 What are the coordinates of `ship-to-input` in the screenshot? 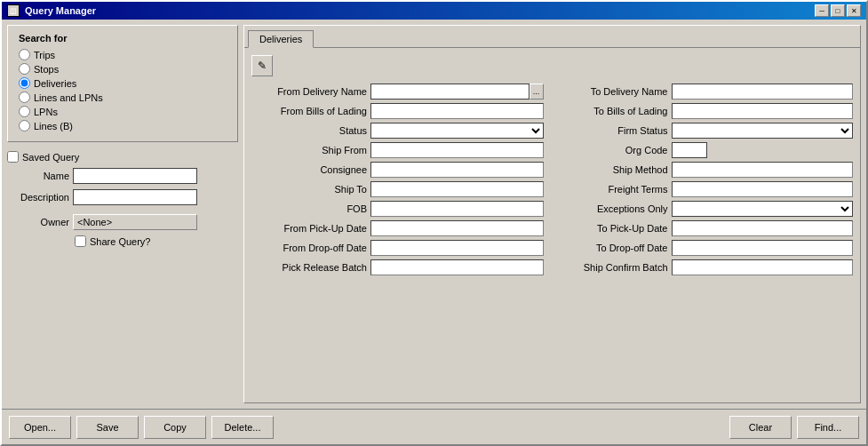 It's located at (457, 189).